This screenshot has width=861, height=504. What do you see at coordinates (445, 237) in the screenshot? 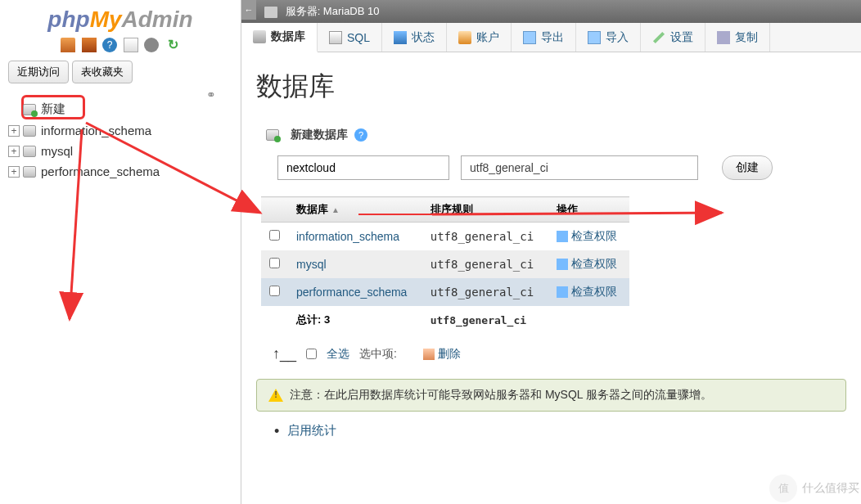
I see `table-row: information_schema utf8_general_ci 检查权限` at bounding box center [445, 237].